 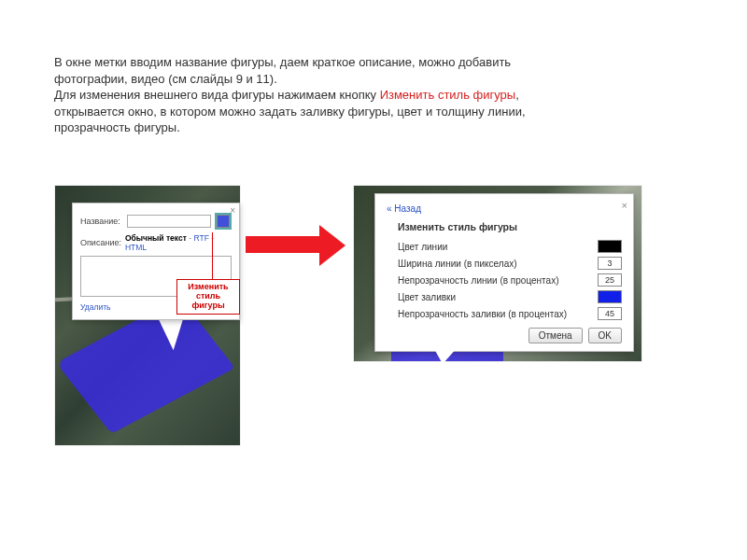 I want to click on line-width-label: Ширина линии (в пикселах), so click(x=498, y=263).